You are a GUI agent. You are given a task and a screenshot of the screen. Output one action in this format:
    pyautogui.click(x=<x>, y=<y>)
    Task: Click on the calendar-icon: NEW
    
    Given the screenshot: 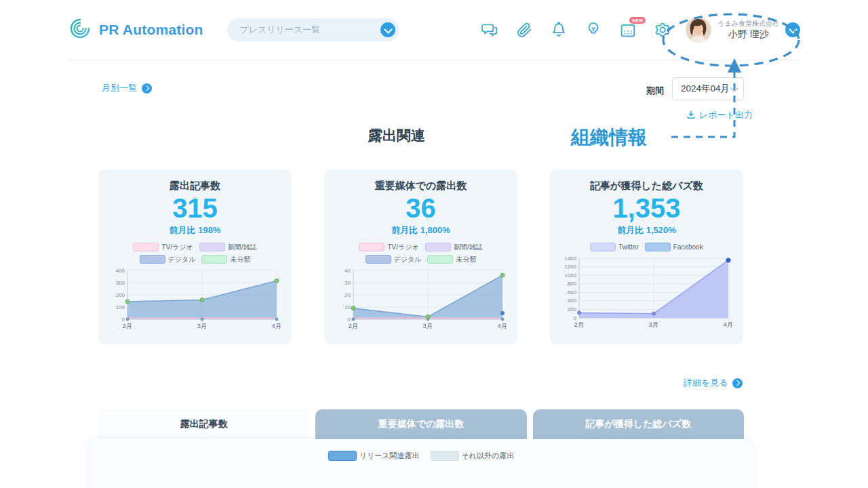 What is the action you would take?
    pyautogui.click(x=628, y=30)
    